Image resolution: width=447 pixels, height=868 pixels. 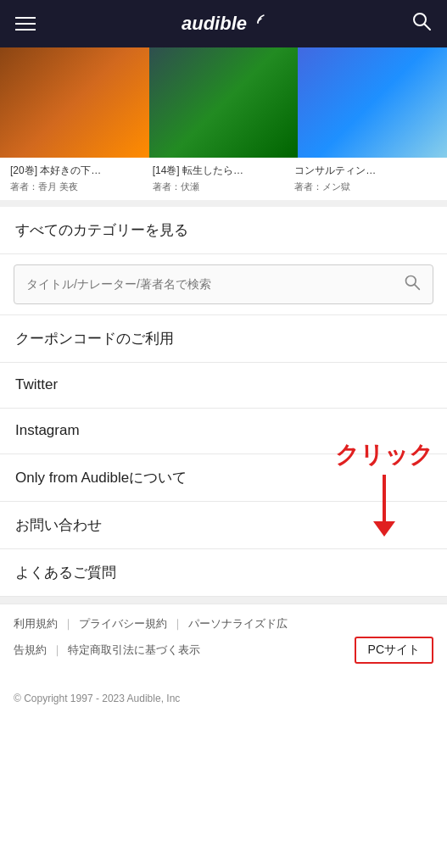 What do you see at coordinates (224, 701) in the screenshot?
I see `copyright: © Copyright 1997 - 2023 Audible, Inc` at bounding box center [224, 701].